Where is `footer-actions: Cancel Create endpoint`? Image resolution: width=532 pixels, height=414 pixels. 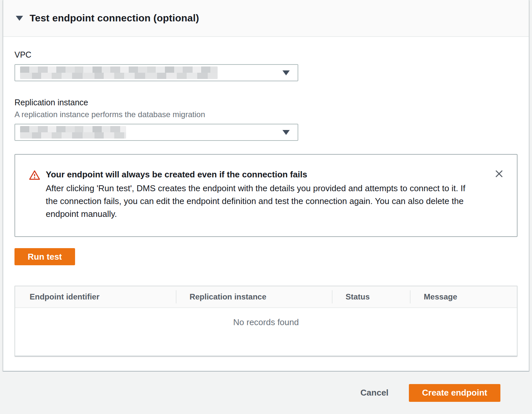 footer-actions: Cancel Create endpoint is located at coordinates (266, 393).